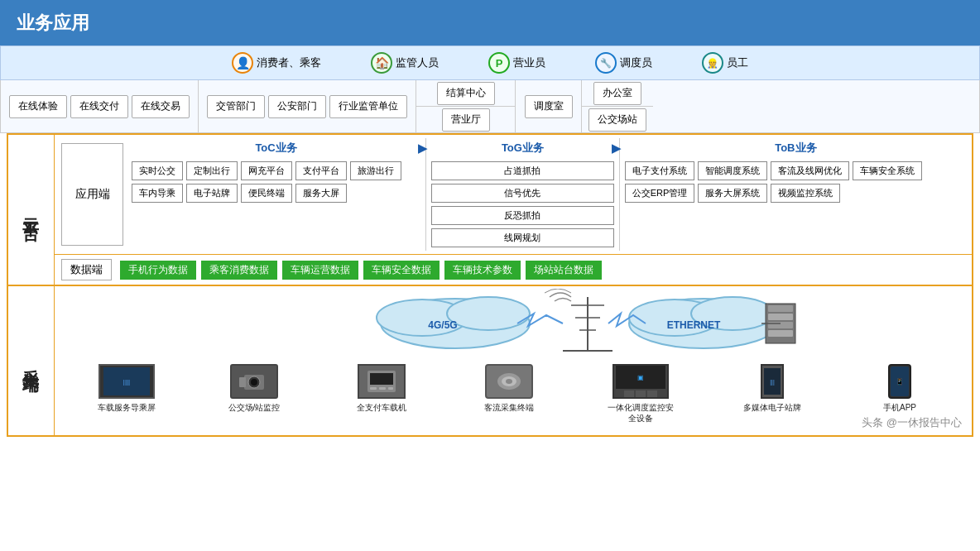 The height and width of the screenshot is (551, 980). I want to click on btn-dispatch-room: 调度室, so click(549, 107).